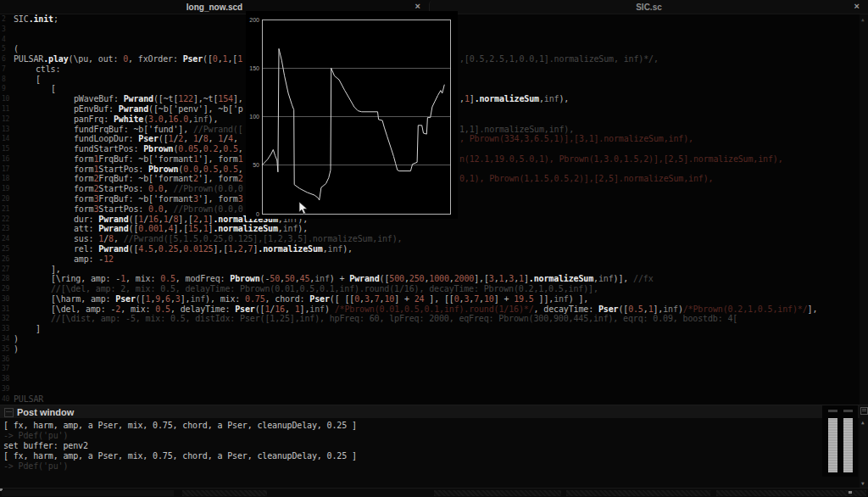 This screenshot has width=868, height=497. Describe the element at coordinates (128, 59) in the screenshot. I see `code-text: PULSAR.play(\pu, out: 0, fxOrder: Pser([…` at that location.